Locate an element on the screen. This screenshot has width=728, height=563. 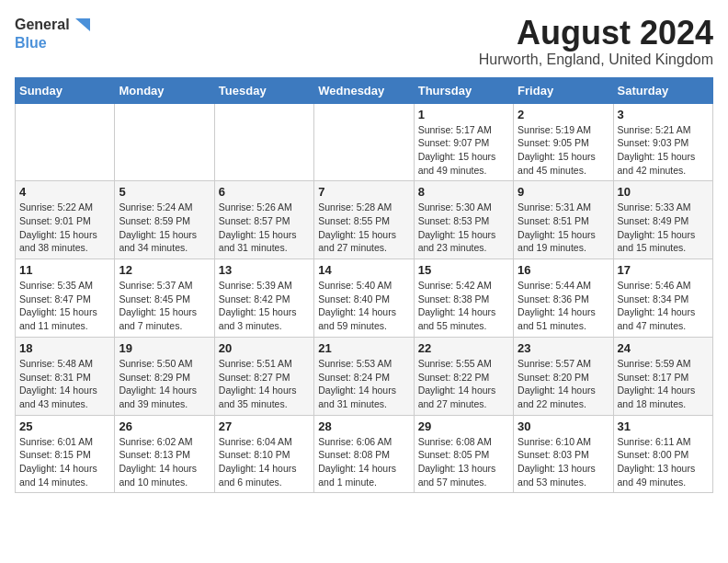
calendar-week-3: 18Sunrise: 5:48 AM Sunset: 8:31 PM Dayli… is located at coordinates (364, 375).